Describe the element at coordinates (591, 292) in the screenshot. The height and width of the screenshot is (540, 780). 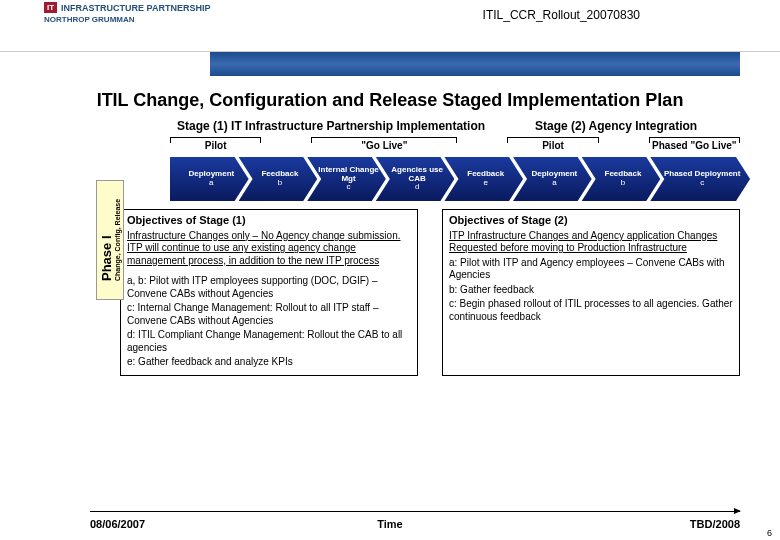
I see `objectives-stage-2: Objectives of Stage (2) ITP Infrastructu…` at that location.